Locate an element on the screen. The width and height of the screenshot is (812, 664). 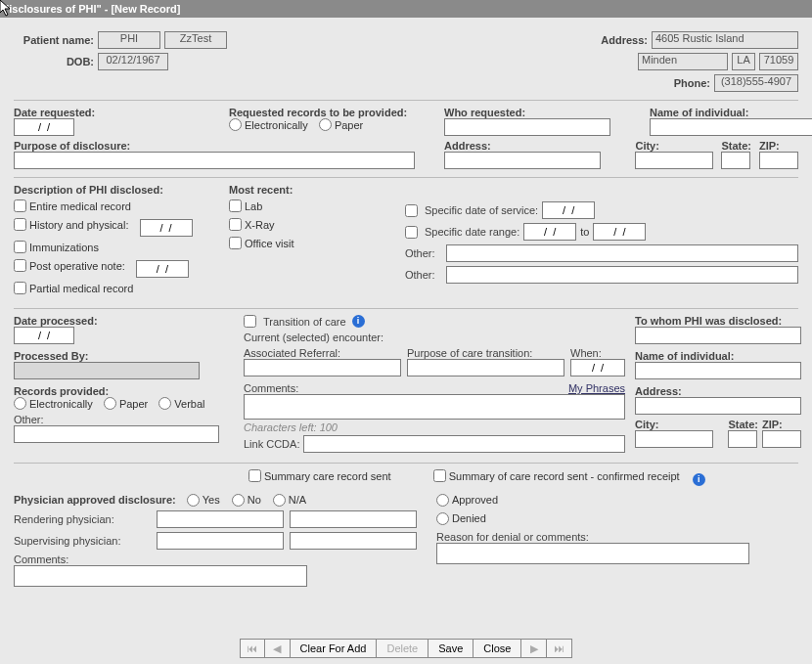
disc-state-input is located at coordinates (743, 439).